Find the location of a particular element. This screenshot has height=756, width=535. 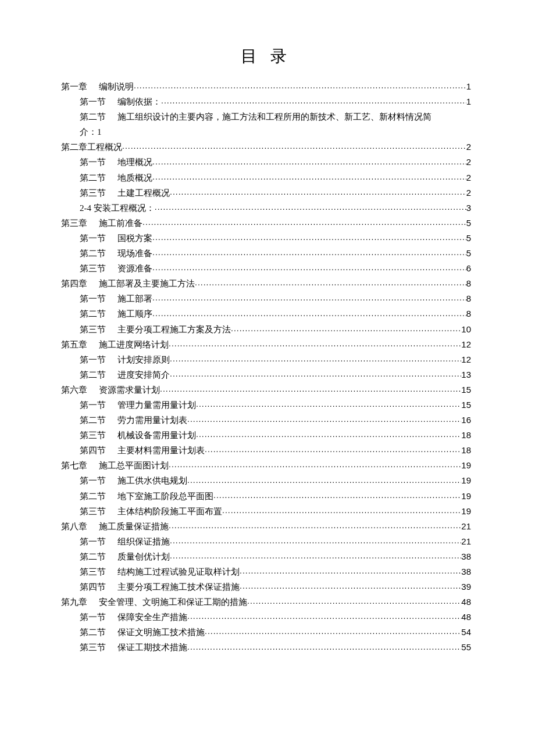

toc-row: 第一节保障安全生产措施.............................… is located at coordinates (266, 617).